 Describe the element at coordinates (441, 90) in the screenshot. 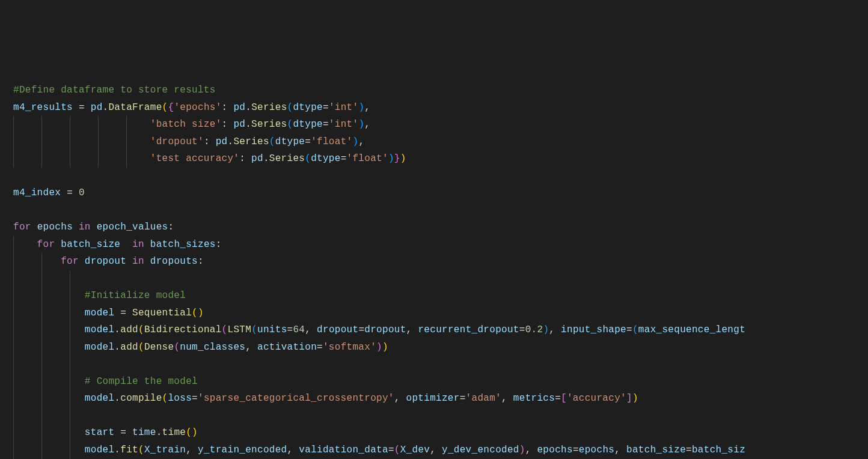

I see `code-line: #Define dataframe to store results` at that location.